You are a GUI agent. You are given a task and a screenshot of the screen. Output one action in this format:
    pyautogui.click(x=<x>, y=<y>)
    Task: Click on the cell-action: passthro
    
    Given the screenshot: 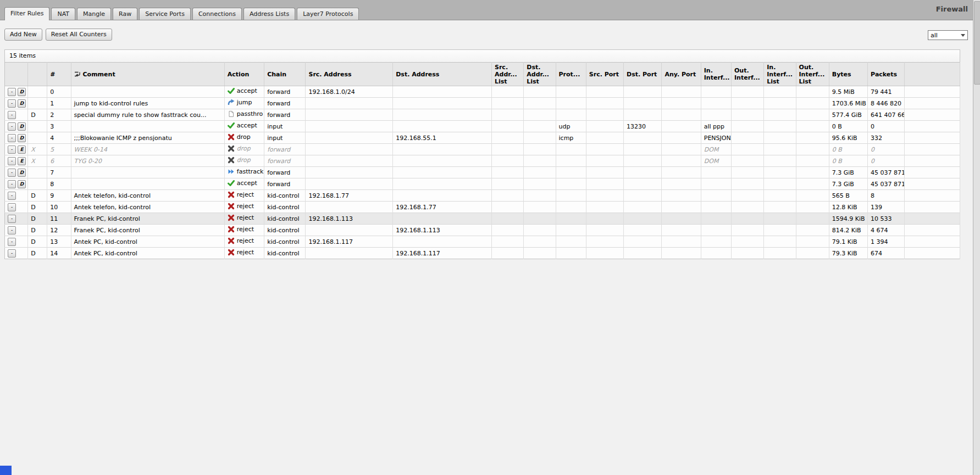 What is the action you would take?
    pyautogui.click(x=244, y=115)
    